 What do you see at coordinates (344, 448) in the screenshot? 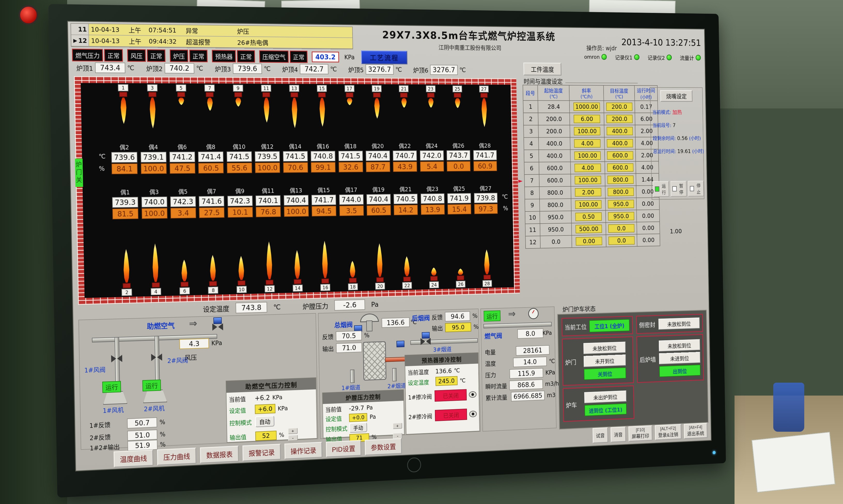
I see `nav-button: PID设置` at bounding box center [344, 448].